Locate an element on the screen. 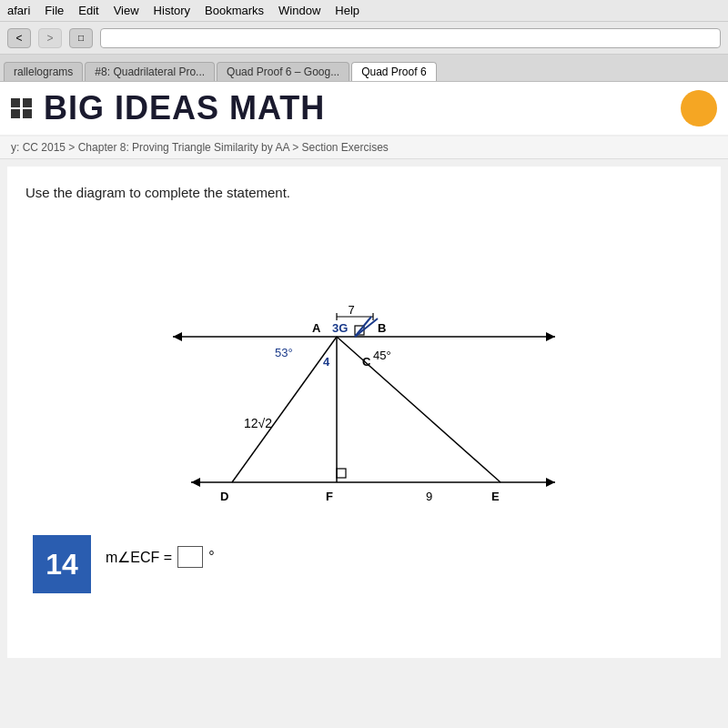 The image size is (728, 728). page-header: BIG IDEAS MATH is located at coordinates (364, 109).